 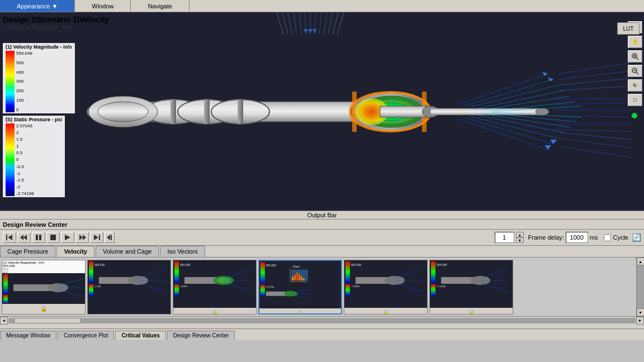 What do you see at coordinates (68, 237) in the screenshot?
I see `play-button` at bounding box center [68, 237].